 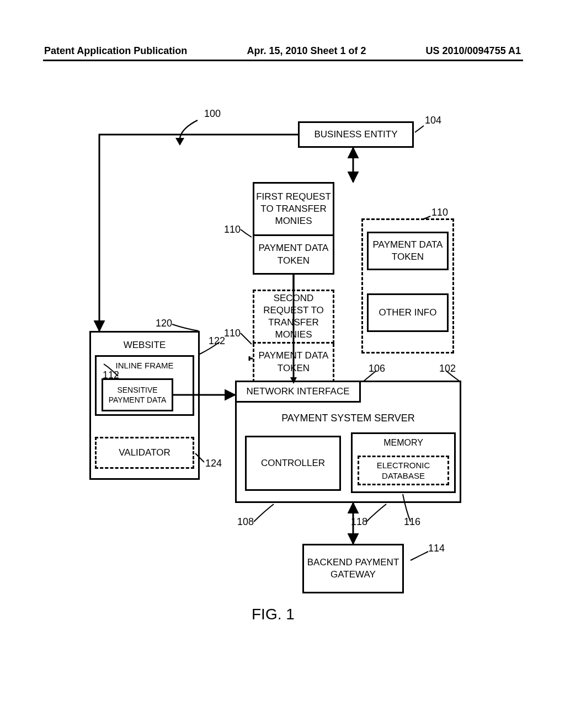 I want to click on inline-frame-label: INLINE FRAME, so click(x=145, y=366).